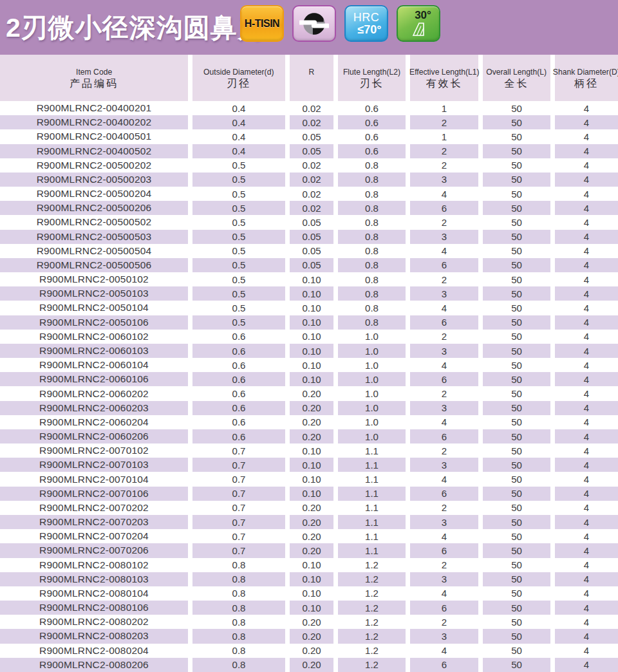 The height and width of the screenshot is (672, 618). I want to click on badge-strip: H-TISIN HRC, so click(340, 23).